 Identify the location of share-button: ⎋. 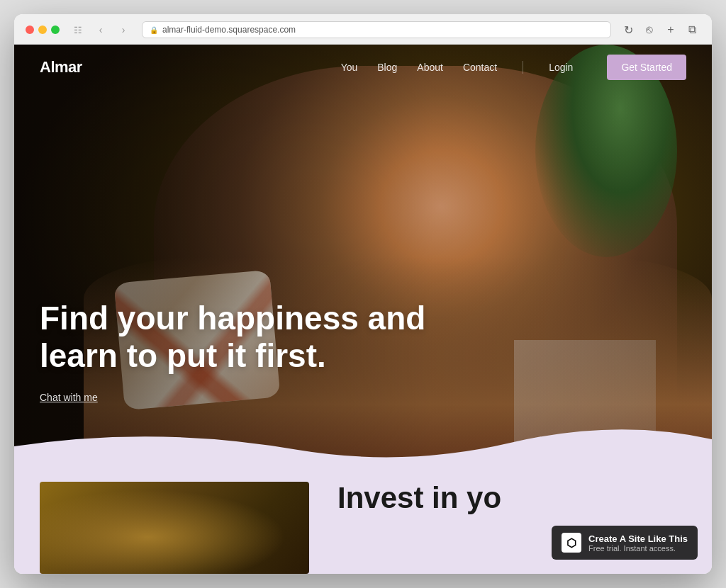
(649, 30).